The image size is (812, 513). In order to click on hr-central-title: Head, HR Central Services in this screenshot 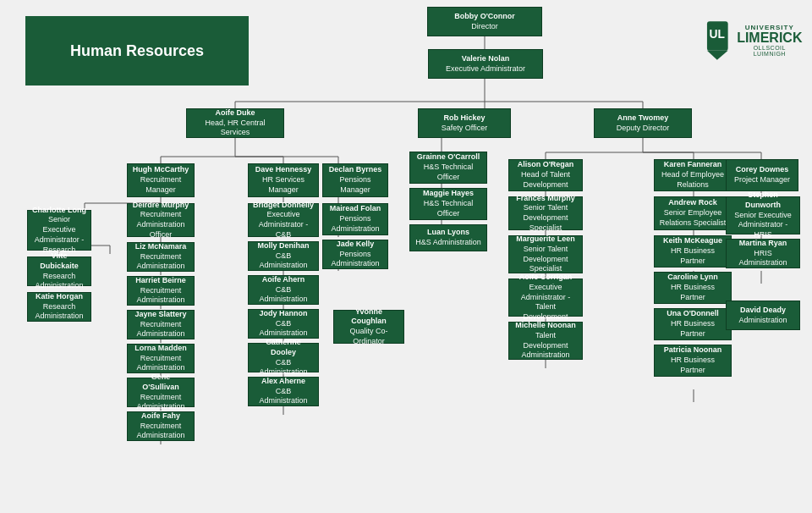, I will do `click(235, 129)`.